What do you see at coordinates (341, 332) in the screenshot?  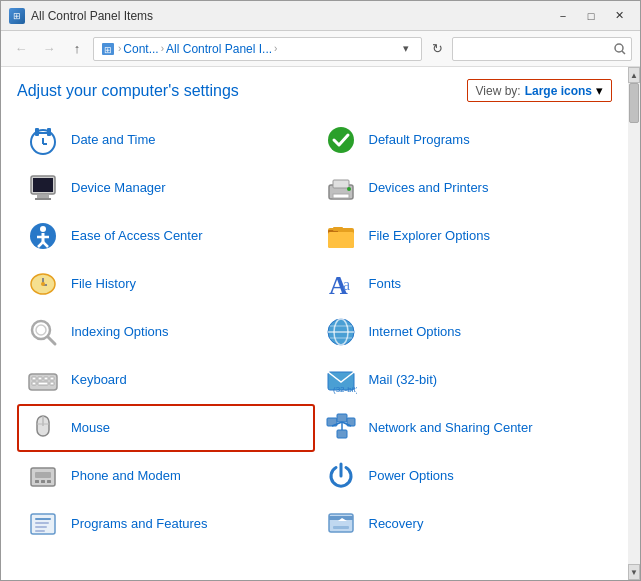 I see `internet-options-icon` at bounding box center [341, 332].